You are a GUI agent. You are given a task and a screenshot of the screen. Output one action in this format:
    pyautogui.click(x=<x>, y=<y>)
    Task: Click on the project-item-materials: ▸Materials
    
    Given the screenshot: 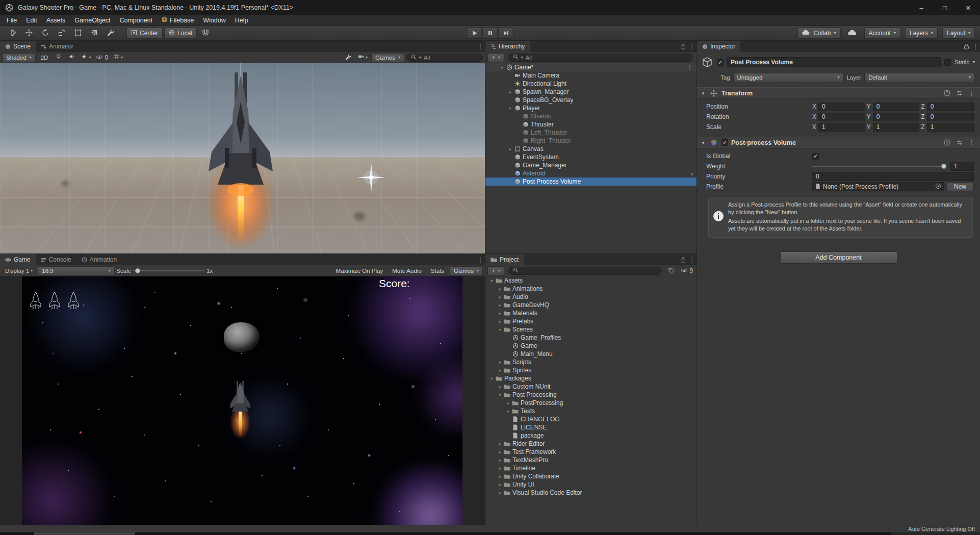 What is the action you would take?
    pyautogui.click(x=591, y=313)
    